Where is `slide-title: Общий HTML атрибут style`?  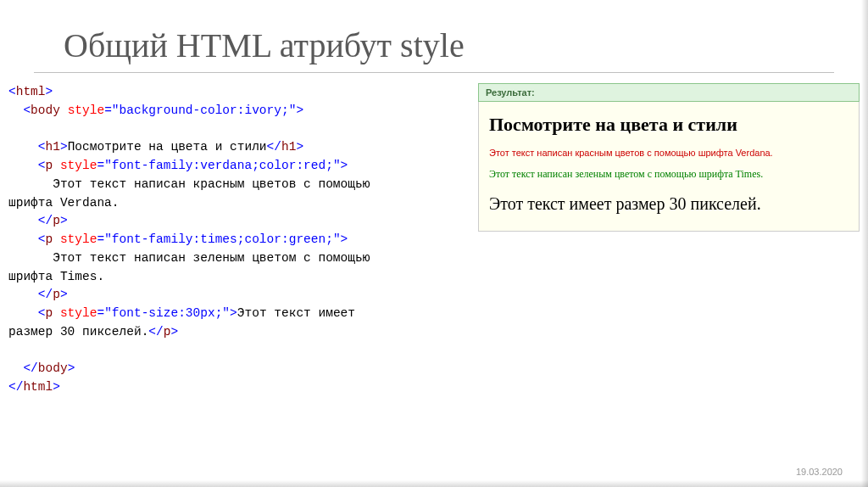
slide-title: Общий HTML атрибут style is located at coordinates (434, 36).